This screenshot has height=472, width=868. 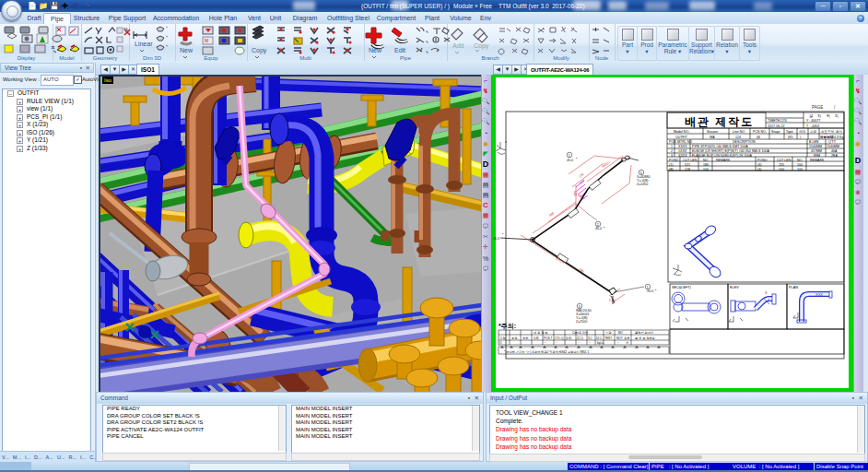 What do you see at coordinates (776, 132) in the screenshot?
I see `svg-text: Stage` at bounding box center [776, 132].